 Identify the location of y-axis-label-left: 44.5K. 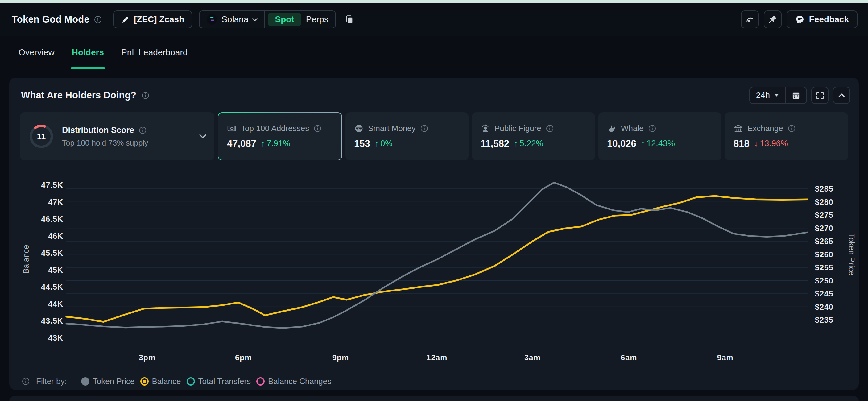
(52, 287).